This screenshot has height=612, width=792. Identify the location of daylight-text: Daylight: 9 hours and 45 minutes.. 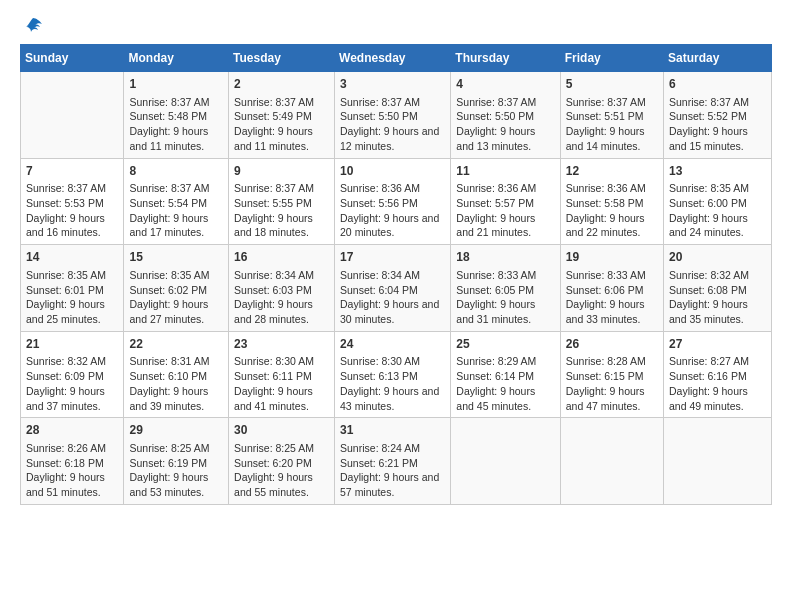
(505, 398).